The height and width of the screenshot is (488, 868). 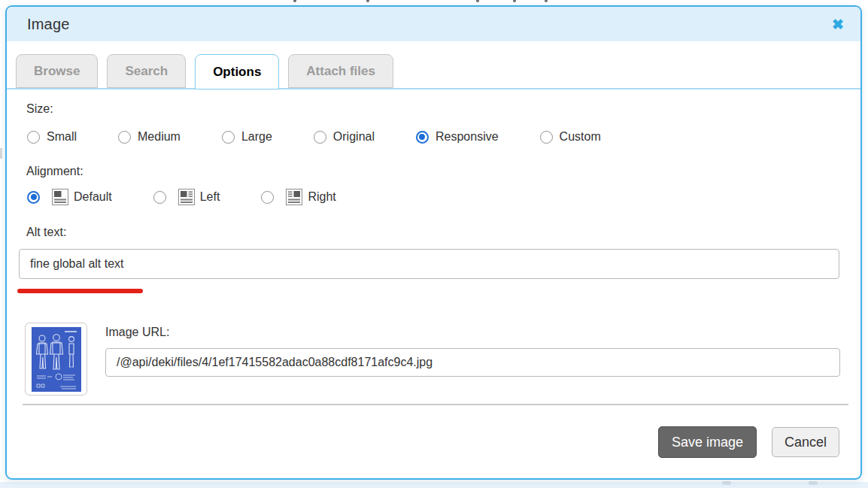 What do you see at coordinates (257, 137) in the screenshot?
I see `size-option-large-label: Large` at bounding box center [257, 137].